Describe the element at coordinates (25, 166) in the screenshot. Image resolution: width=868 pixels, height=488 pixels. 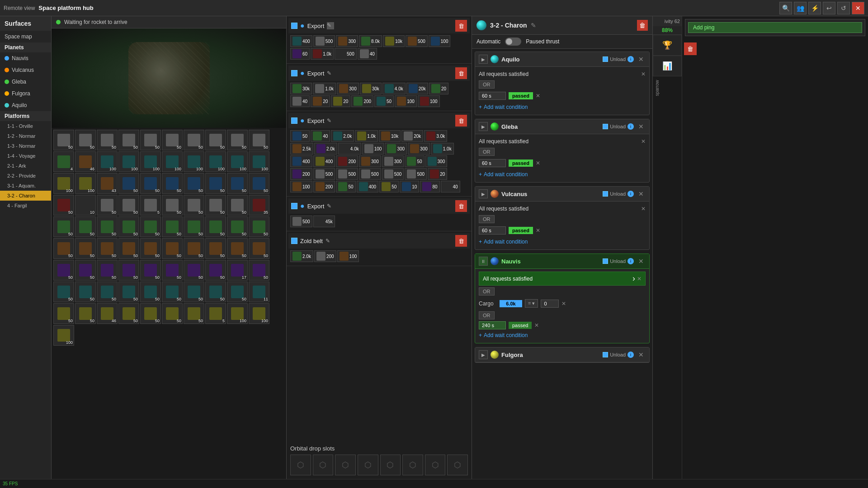
I see `sidebar-item-21: 2-1 - Ark` at that location.